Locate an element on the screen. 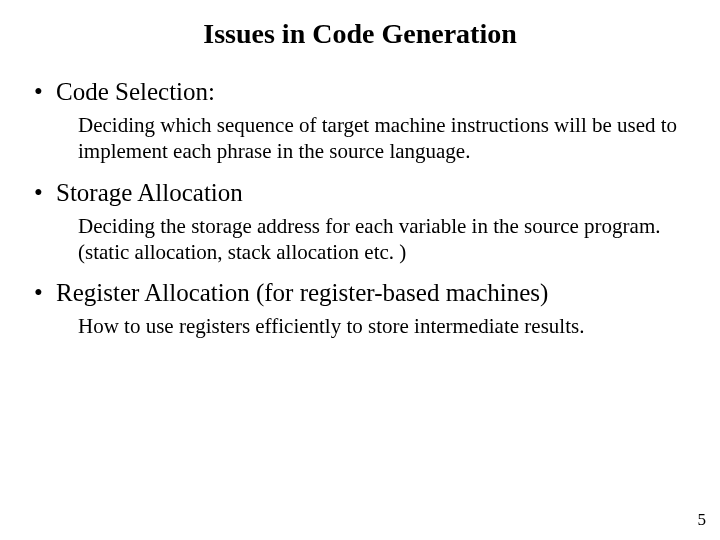 The image size is (720, 540). bullet-heading: Register Allocation (for register-based … is located at coordinates (374, 293).